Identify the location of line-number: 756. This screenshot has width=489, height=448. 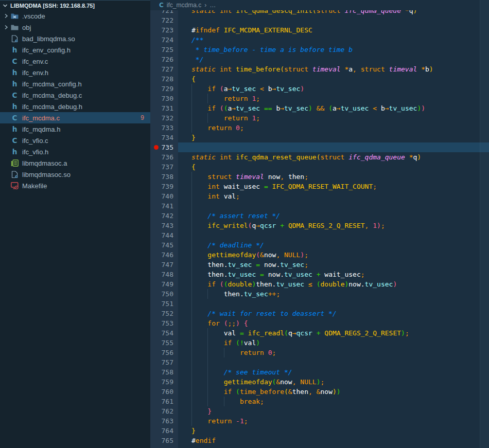
(164, 353).